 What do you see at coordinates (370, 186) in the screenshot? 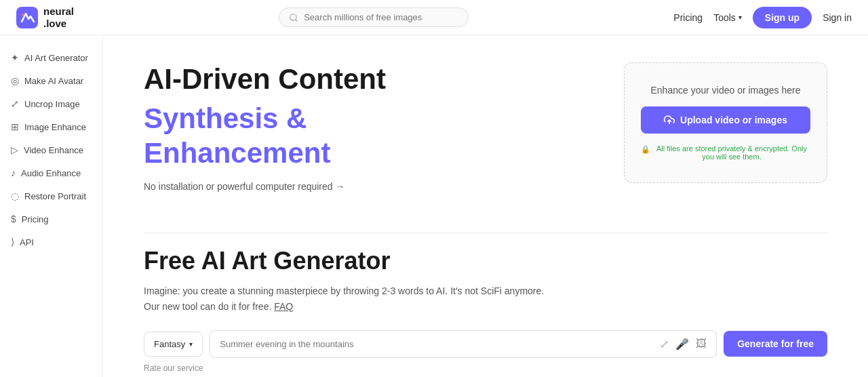
I see `hero-subtitle: No installation or powerful computer req…` at bounding box center [370, 186].